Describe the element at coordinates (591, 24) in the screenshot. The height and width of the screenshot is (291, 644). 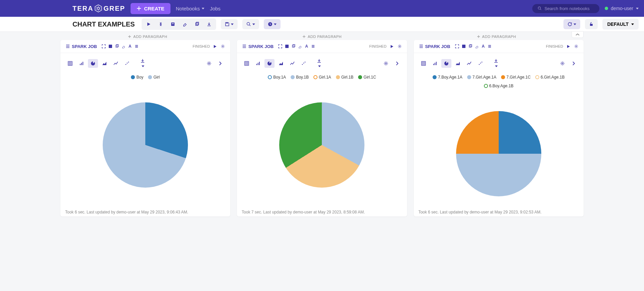
I see `lock-button` at that location.